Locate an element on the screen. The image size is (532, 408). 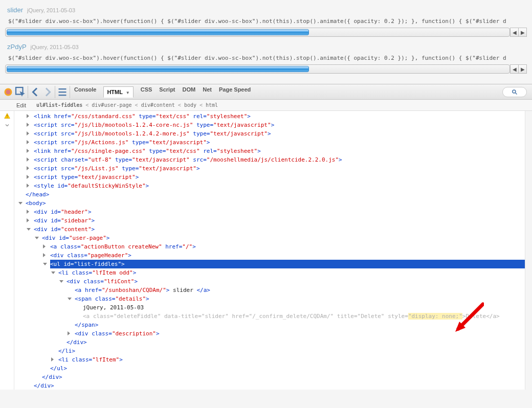
fiddle-item: sliderjQuery, 2011-05-03$("#slider div.w… is located at coordinates (266, 18).